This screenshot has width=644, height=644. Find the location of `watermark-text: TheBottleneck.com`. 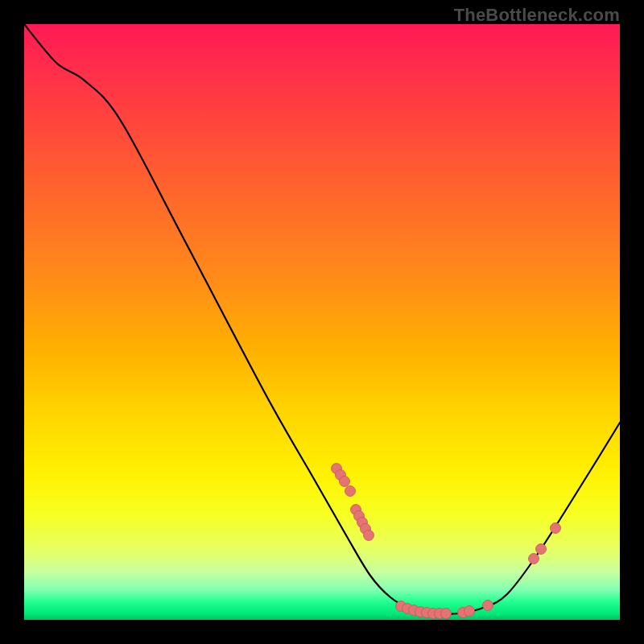

watermark-text: TheBottleneck.com is located at coordinates (537, 15).